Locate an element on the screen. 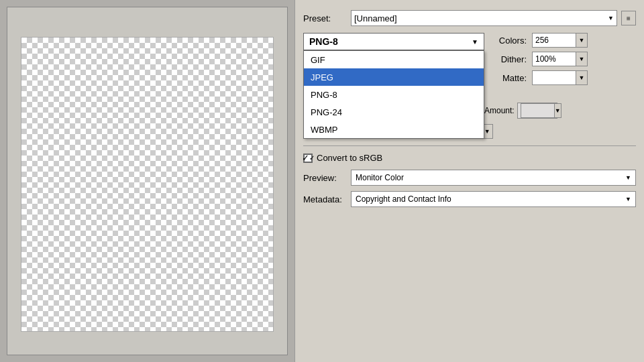 The image size is (644, 362). preset-arrow-icon: ▼ is located at coordinates (610, 18).